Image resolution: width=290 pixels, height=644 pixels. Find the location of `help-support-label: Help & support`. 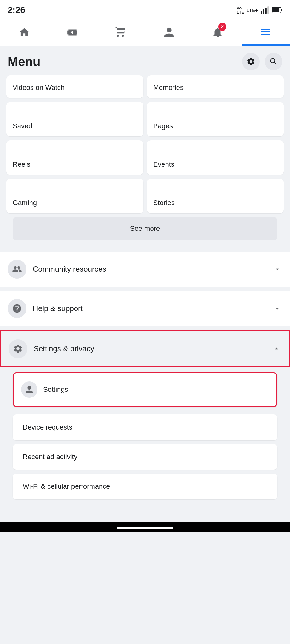

help-support-label: Help & support is located at coordinates (152, 308).